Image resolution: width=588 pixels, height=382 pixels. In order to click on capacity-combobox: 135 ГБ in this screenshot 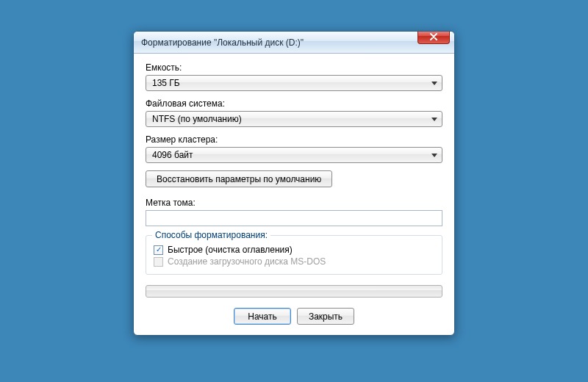, I will do `click(294, 83)`.